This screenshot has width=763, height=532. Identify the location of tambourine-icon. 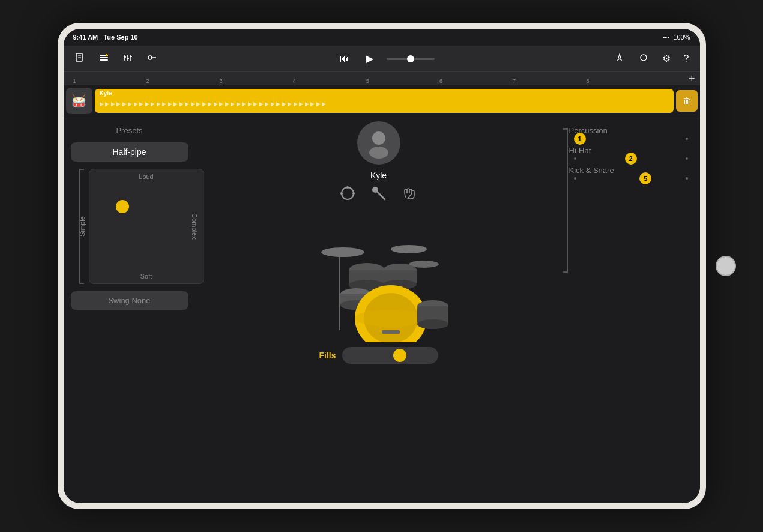
(348, 195).